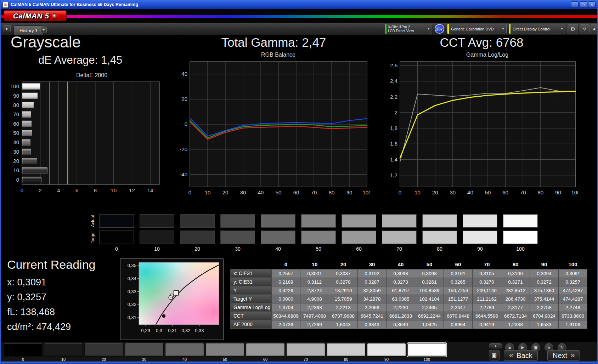 This screenshot has width=598, height=364. I want to click on measurement-table: 0102030405060708090100x: CIE310,25570,30…, so click(409, 295).